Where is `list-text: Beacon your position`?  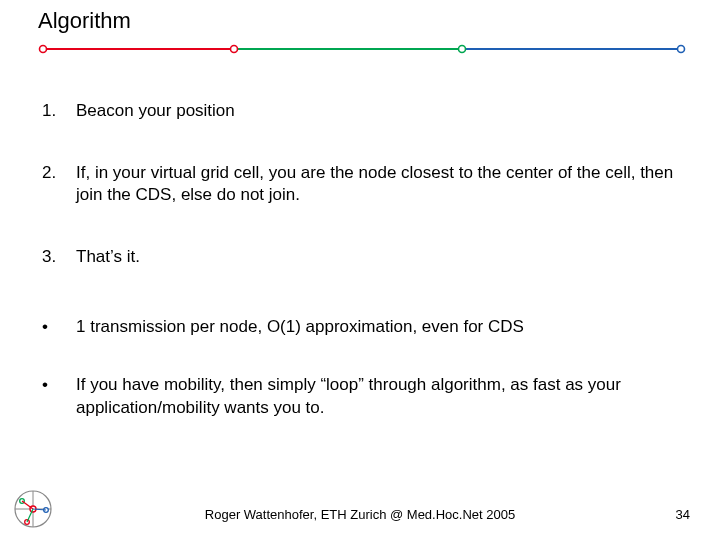
list-text: Beacon your position is located at coordinates (377, 111).